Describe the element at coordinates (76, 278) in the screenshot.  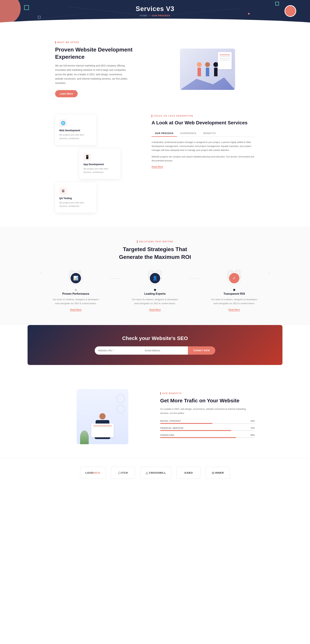
I see `roi-circle-outer-1: 📊` at that location.